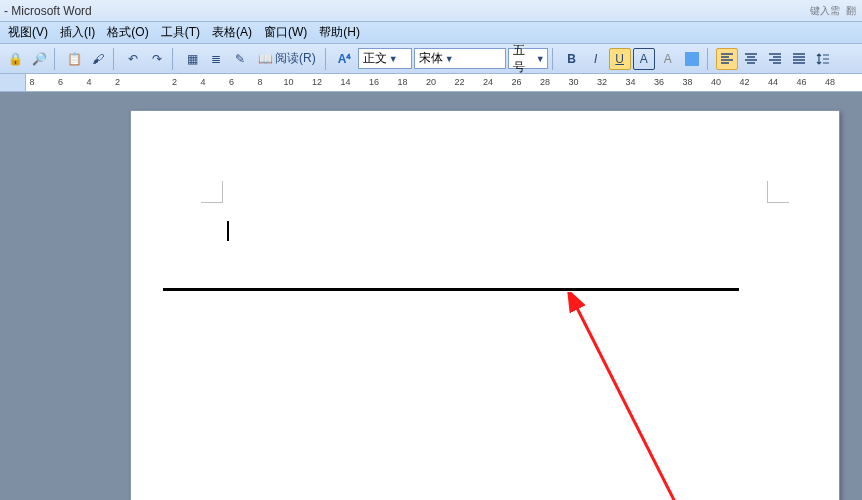 The height and width of the screenshot is (500, 862). I want to click on align-center-button, so click(751, 59).